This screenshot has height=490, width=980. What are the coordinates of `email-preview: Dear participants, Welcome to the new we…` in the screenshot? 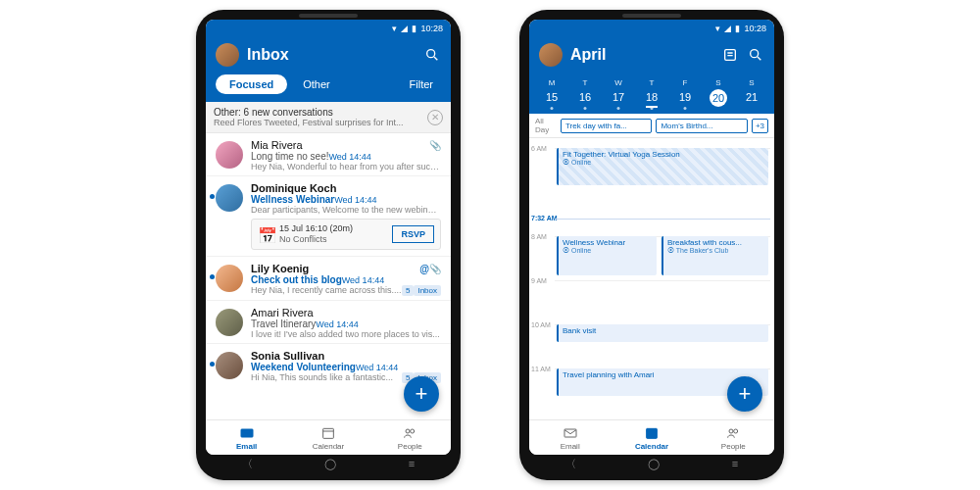 It's located at (346, 210).